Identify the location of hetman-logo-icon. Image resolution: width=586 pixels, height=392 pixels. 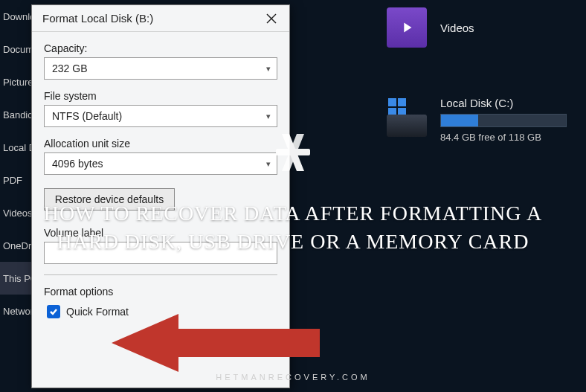
(293, 152).